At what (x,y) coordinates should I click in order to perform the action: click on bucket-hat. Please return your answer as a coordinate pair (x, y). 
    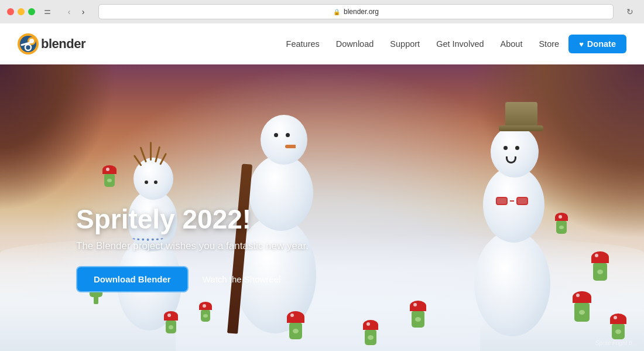
    Looking at the image, I should click on (521, 117).